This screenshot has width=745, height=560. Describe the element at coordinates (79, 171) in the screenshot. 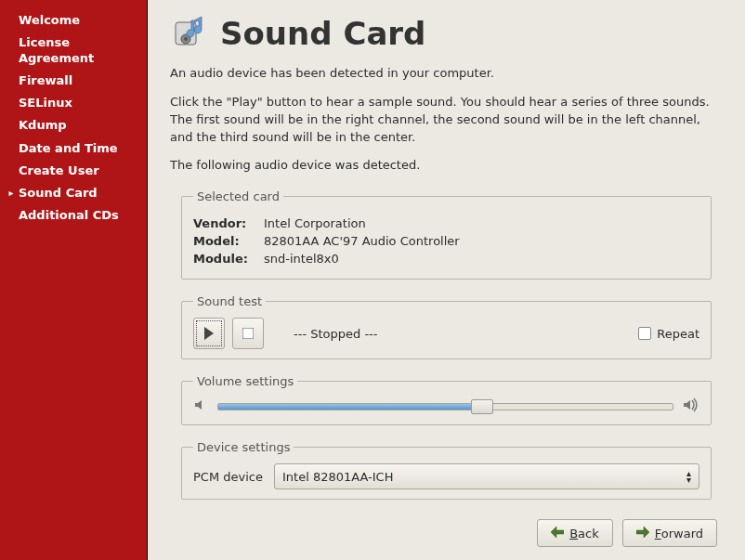

I see `sidebar-item-label: Create User` at that location.